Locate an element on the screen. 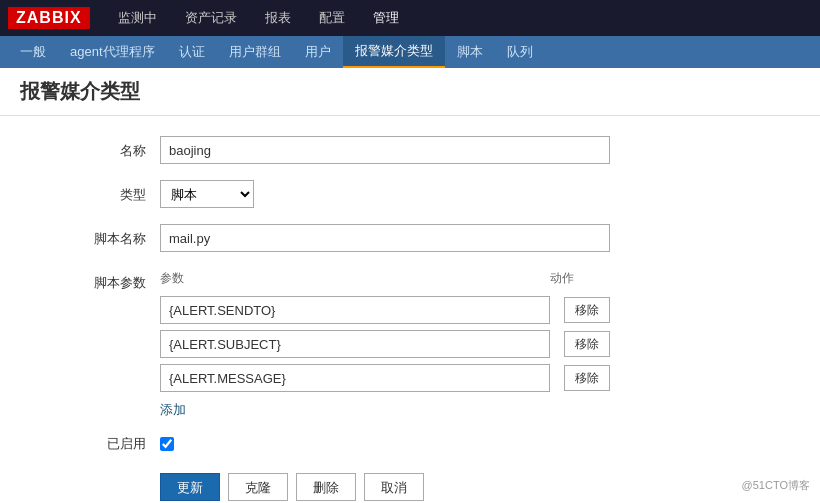 This screenshot has height=503, width=820. nav-item-reports: 报表 is located at coordinates (278, 18).